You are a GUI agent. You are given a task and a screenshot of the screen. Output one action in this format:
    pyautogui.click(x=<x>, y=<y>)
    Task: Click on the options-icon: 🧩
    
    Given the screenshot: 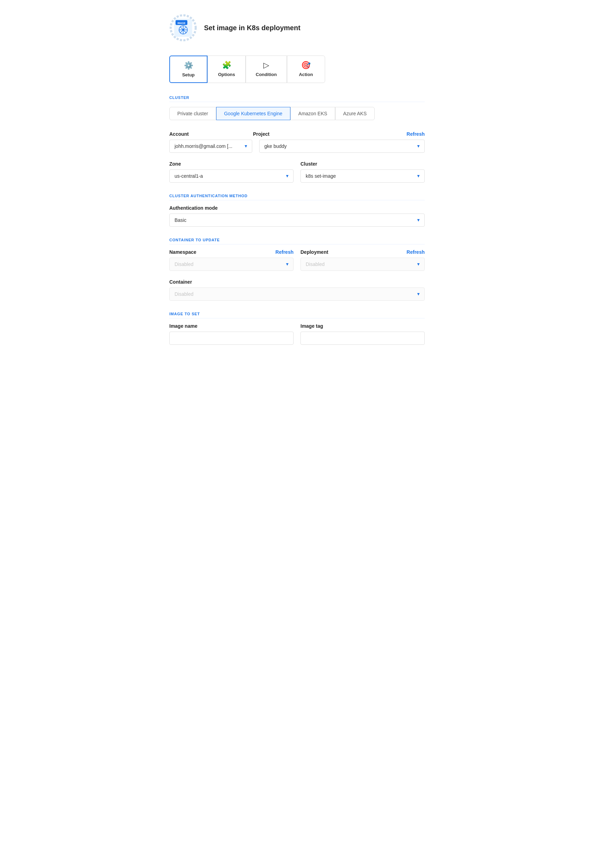 What is the action you would take?
    pyautogui.click(x=227, y=65)
    